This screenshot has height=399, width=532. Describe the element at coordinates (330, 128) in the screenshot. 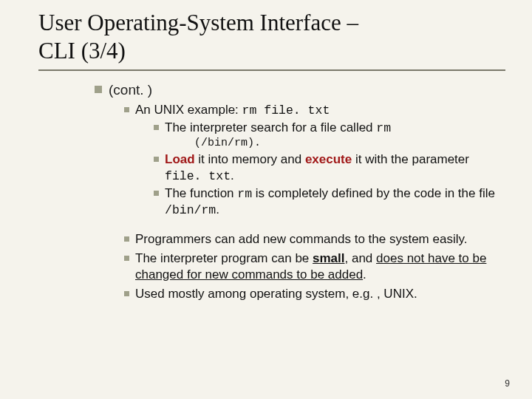

I see `bullet-interpreter-search: The interpreter search for a file called…` at that location.